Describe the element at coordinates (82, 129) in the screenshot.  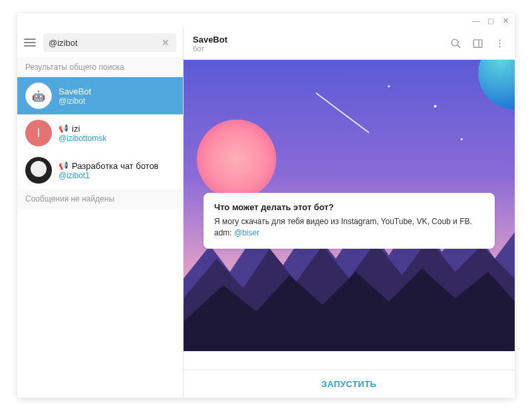
I see `result-title: 📢 izi` at that location.